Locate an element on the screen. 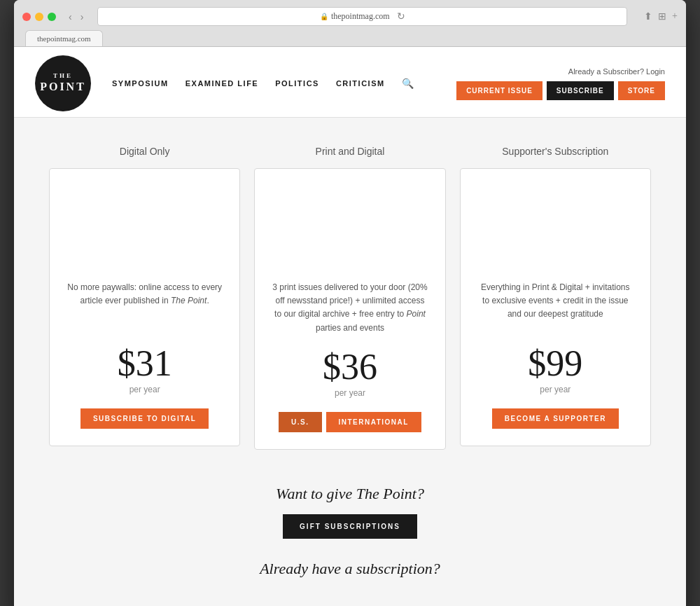 This screenshot has height=606, width=700. print-digital-per-year: per year is located at coordinates (350, 393).